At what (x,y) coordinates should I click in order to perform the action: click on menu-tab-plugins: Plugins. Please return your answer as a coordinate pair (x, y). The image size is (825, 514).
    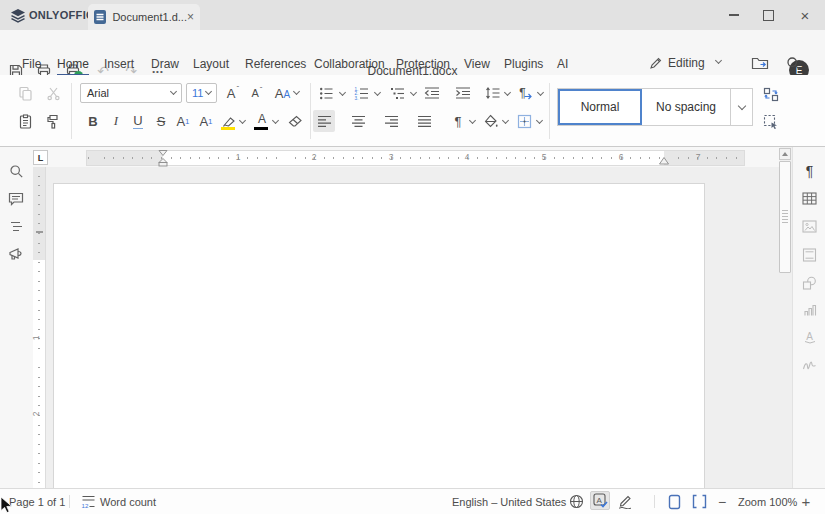
    Looking at the image, I should click on (524, 64).